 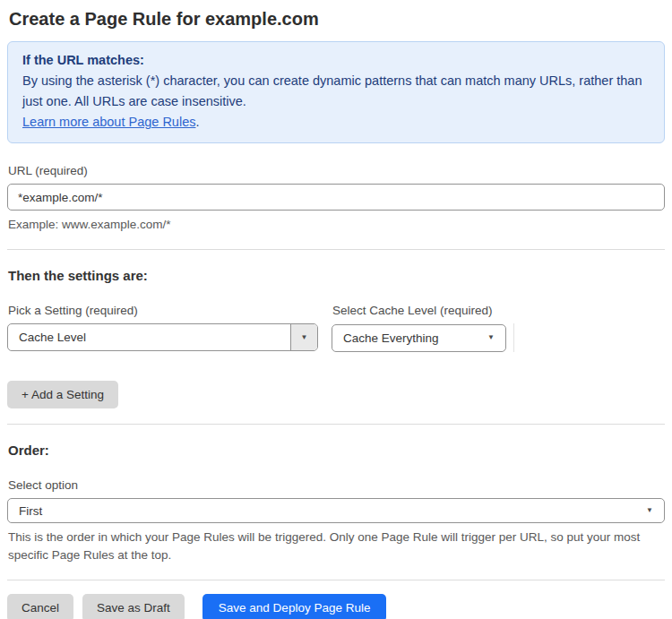 What do you see at coordinates (498, 338) in the screenshot?
I see `cache-level-row: Cache Everything ▼` at bounding box center [498, 338].